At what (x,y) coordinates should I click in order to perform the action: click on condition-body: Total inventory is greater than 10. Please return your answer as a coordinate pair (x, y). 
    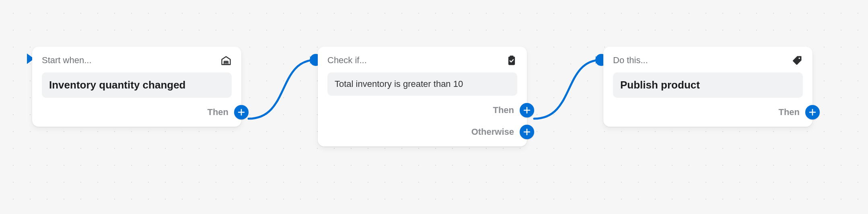
    Looking at the image, I should click on (422, 84).